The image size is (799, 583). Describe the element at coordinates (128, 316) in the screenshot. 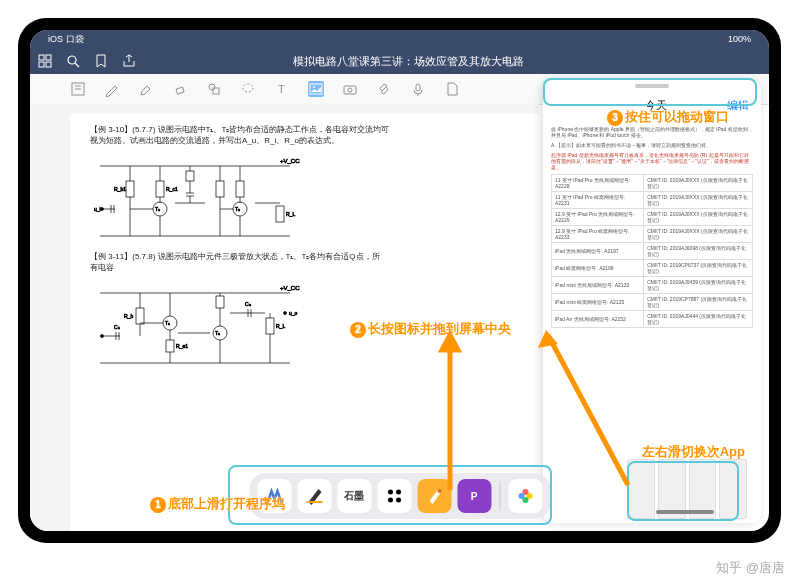

I see `svg-text: R_b` at that location.